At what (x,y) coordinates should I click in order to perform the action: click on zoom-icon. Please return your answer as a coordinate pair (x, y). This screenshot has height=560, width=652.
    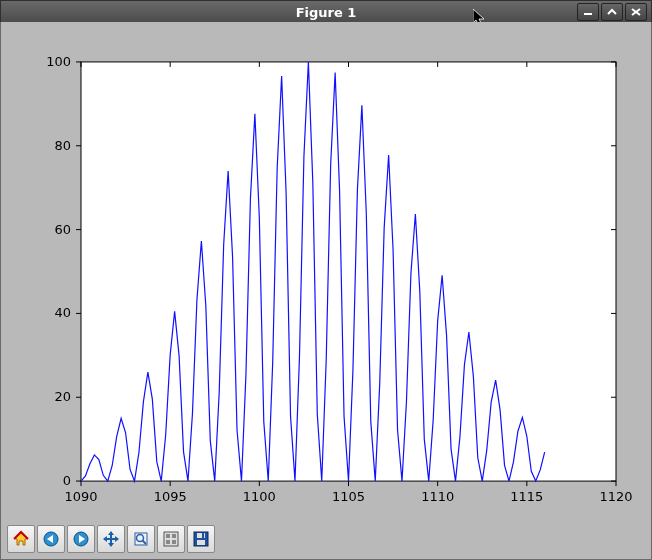
    Looking at the image, I should click on (141, 539).